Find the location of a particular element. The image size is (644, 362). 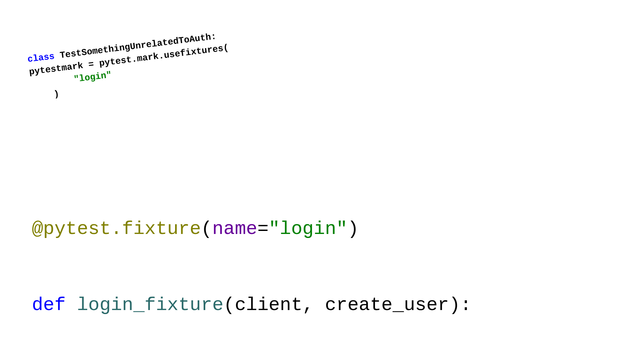

code-text: ) is located at coordinates (46, 96).